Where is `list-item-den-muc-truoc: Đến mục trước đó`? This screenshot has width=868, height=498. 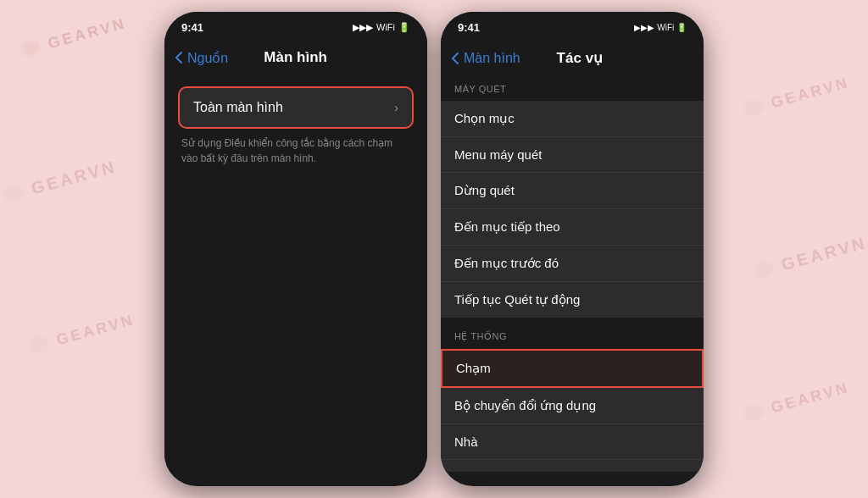 list-item-den-muc-truoc: Đến mục trước đó is located at coordinates (572, 264).